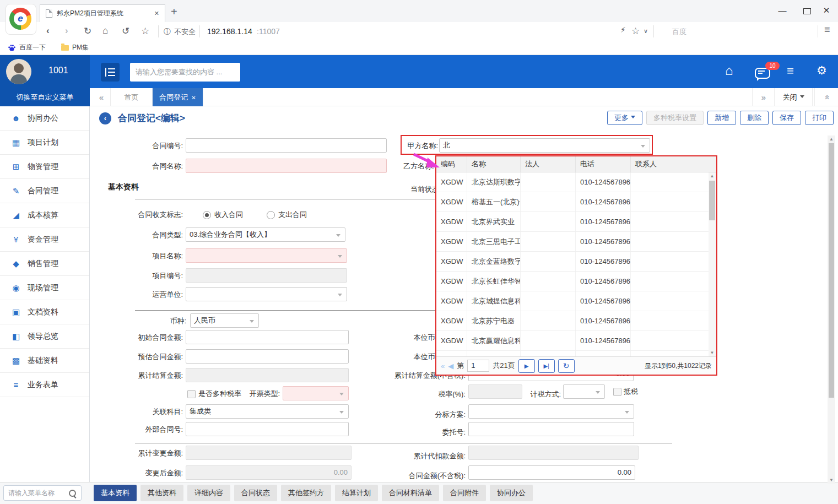  What do you see at coordinates (410, 493) in the screenshot?
I see `tab-合同材料清单: 合同材料清单` at bounding box center [410, 493].